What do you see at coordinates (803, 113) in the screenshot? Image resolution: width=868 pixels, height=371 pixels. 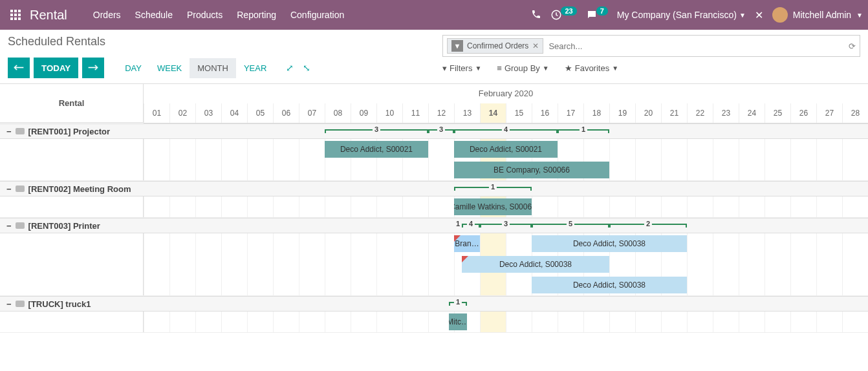 I see `day-cell: 26` at bounding box center [803, 113].